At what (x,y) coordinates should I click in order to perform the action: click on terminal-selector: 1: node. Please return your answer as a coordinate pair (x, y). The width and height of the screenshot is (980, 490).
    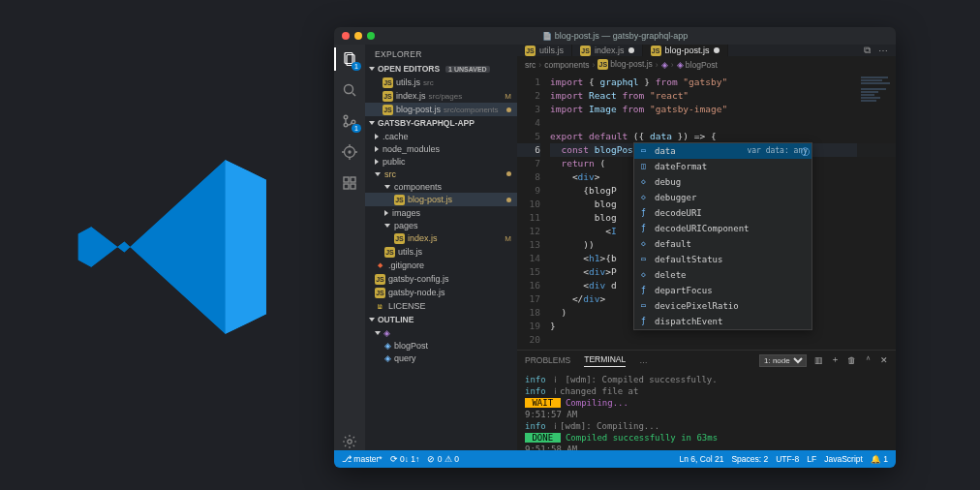
    Looking at the image, I should click on (782, 360).